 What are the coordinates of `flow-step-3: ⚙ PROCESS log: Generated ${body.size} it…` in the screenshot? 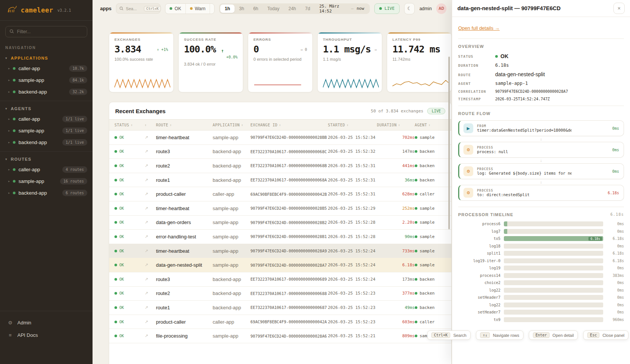 It's located at (541, 171).